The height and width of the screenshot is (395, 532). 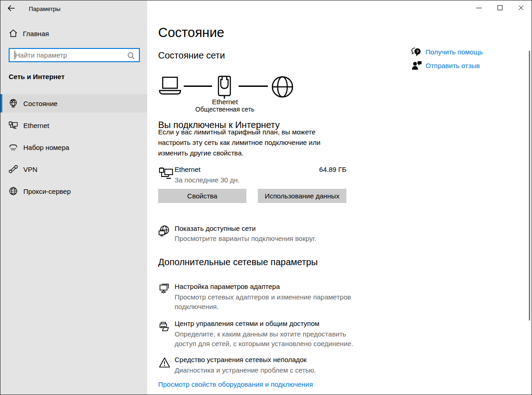 What do you see at coordinates (40, 103) in the screenshot?
I see `sidebar-item-label: Состояние` at bounding box center [40, 103].